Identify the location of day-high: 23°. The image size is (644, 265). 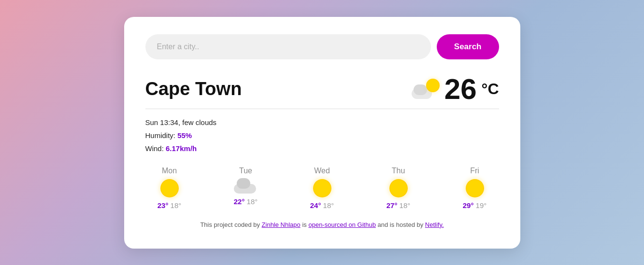
(163, 206).